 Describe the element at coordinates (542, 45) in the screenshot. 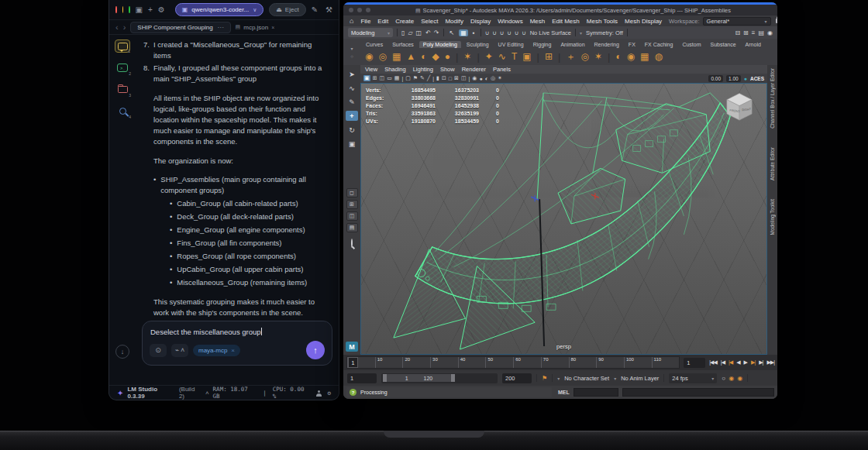

I see `shelf-tab: Rigging` at that location.